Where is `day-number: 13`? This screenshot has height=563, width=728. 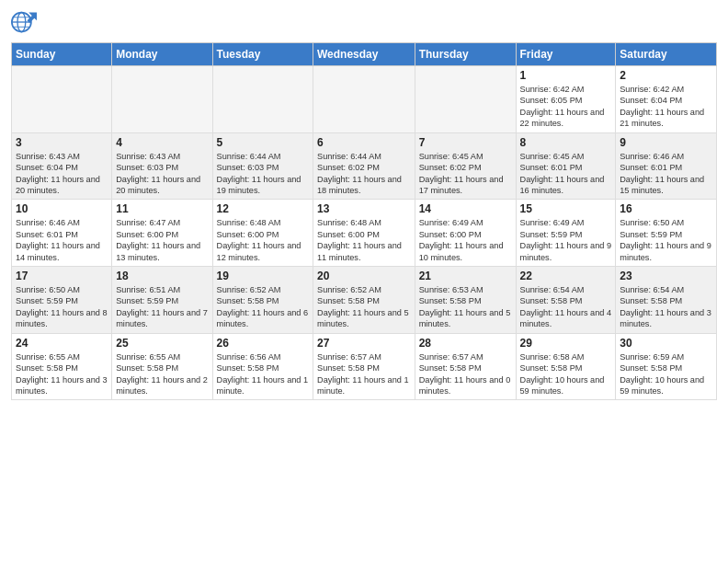
day-number: 13 is located at coordinates (364, 209).